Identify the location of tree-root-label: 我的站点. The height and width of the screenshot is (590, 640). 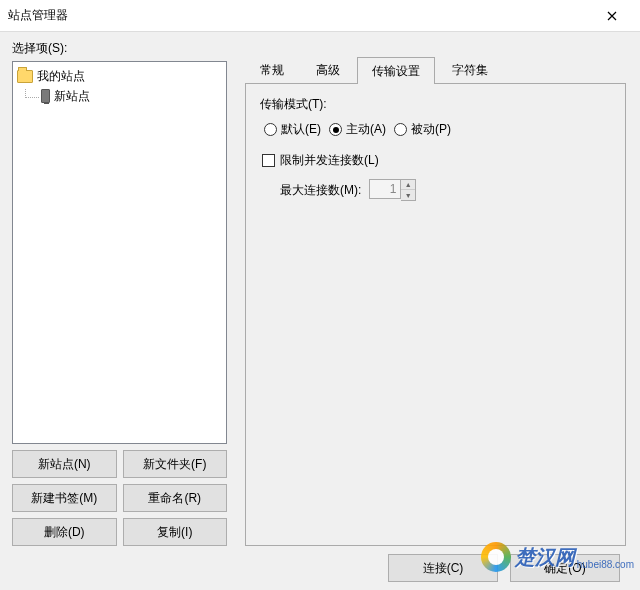
(61, 76).